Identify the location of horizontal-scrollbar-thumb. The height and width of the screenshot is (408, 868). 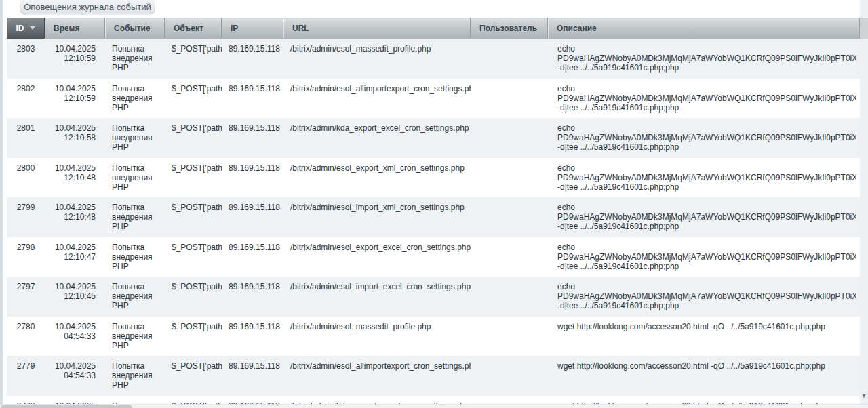
(66, 407).